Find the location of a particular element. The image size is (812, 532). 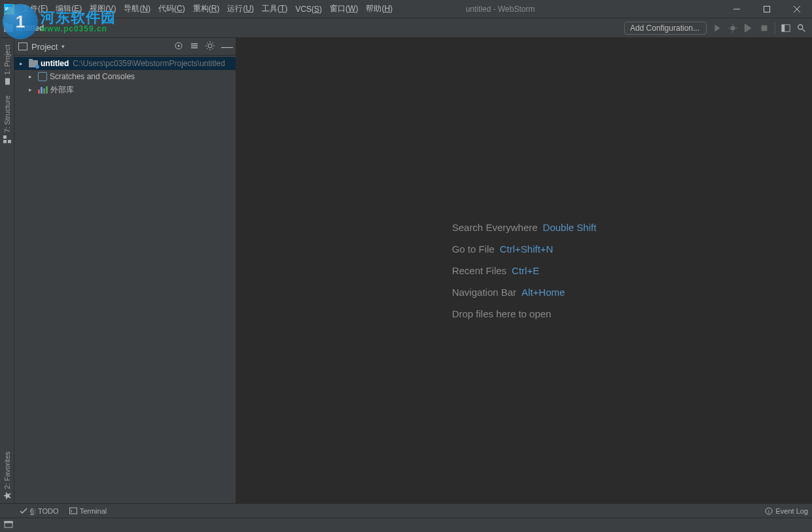

project-view-icon is located at coordinates (23, 46).